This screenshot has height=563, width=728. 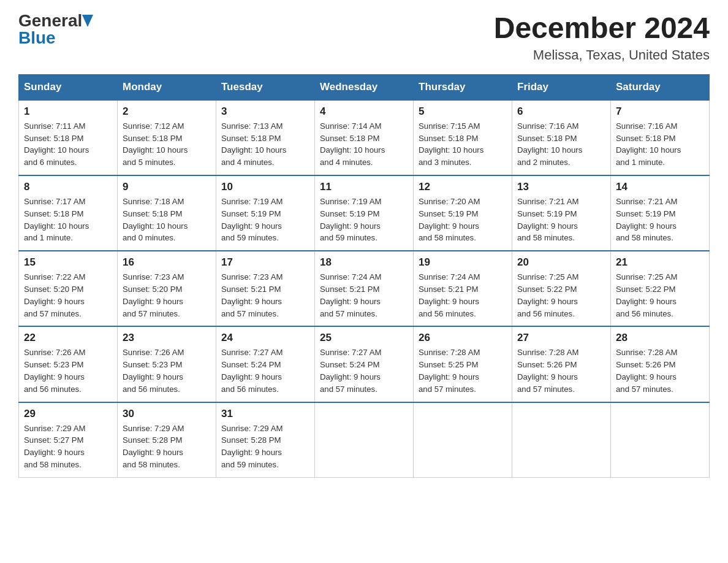 What do you see at coordinates (68, 446) in the screenshot?
I see `day-info-29: Sunrise: 7:29 AMSunset: 5:27 PMDaylight:…` at bounding box center [68, 446].